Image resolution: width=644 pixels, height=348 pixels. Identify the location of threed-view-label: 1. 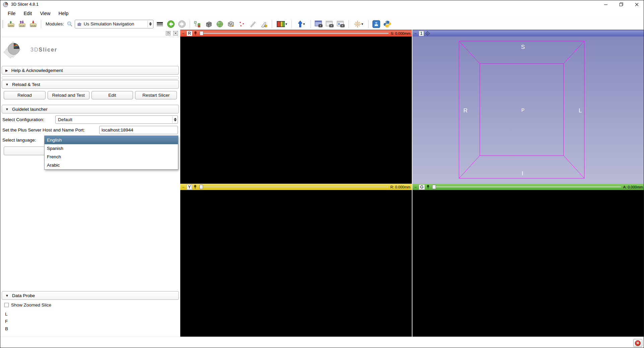
(422, 33).